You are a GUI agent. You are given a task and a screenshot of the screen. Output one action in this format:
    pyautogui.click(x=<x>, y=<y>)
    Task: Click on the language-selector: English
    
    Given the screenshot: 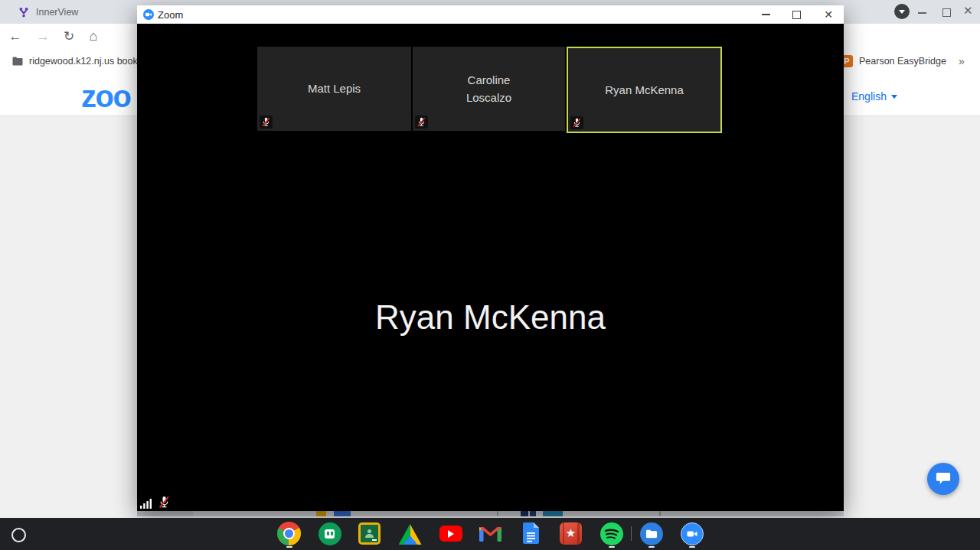 What is the action you would take?
    pyautogui.click(x=874, y=96)
    